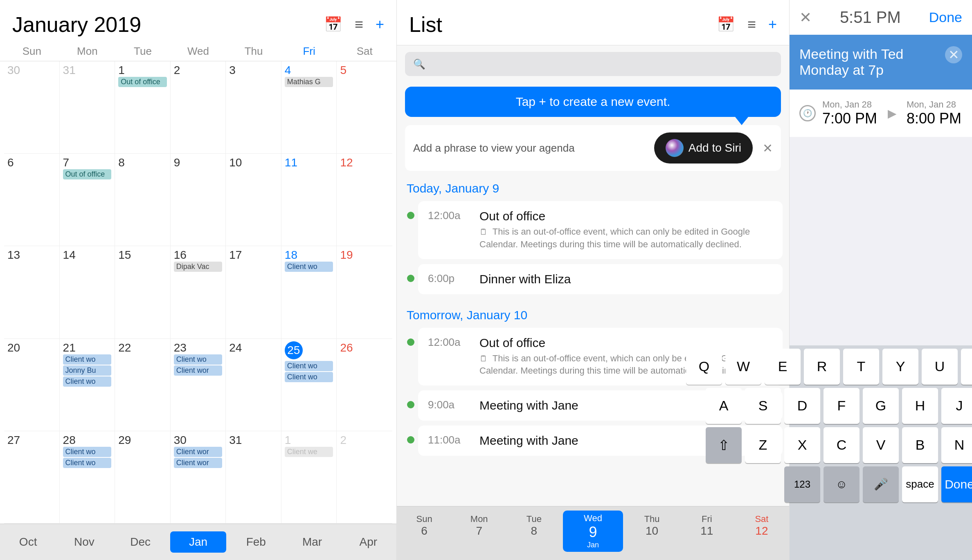  What do you see at coordinates (966, 367) in the screenshot?
I see `key-I: I` at bounding box center [966, 367].